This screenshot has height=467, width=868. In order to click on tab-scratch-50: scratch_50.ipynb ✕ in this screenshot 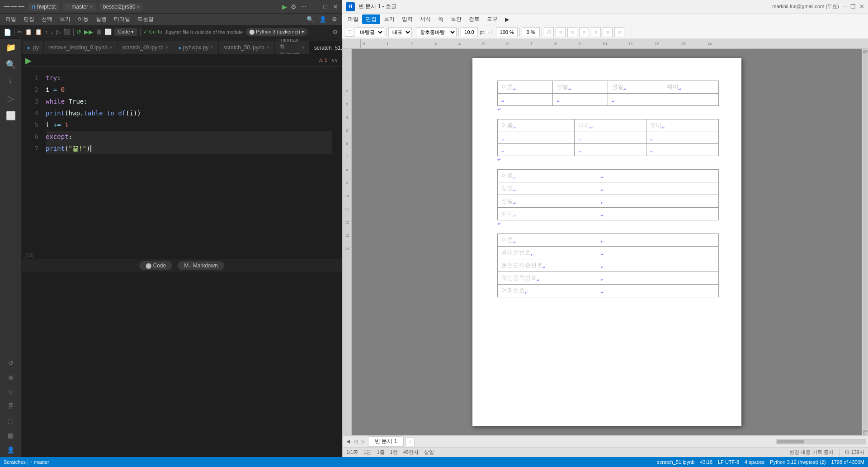, I will do `click(247, 48)`.